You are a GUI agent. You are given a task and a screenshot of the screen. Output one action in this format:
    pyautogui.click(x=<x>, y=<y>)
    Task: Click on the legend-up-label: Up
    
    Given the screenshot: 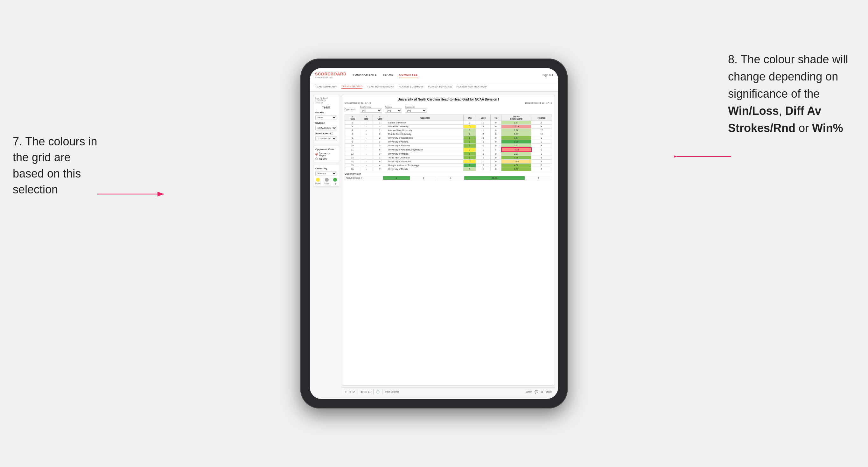 What is the action you would take?
    pyautogui.click(x=335, y=183)
    